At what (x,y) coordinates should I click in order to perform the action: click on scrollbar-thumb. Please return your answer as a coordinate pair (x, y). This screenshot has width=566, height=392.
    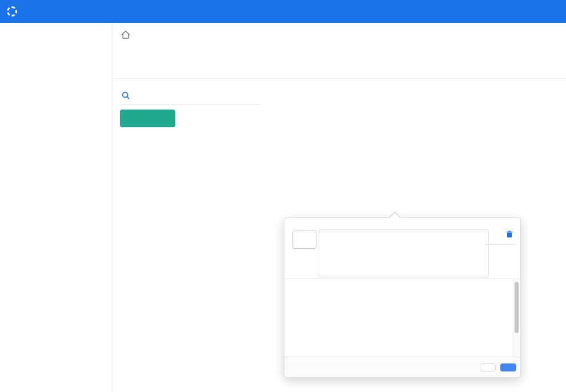
    Looking at the image, I should click on (516, 308).